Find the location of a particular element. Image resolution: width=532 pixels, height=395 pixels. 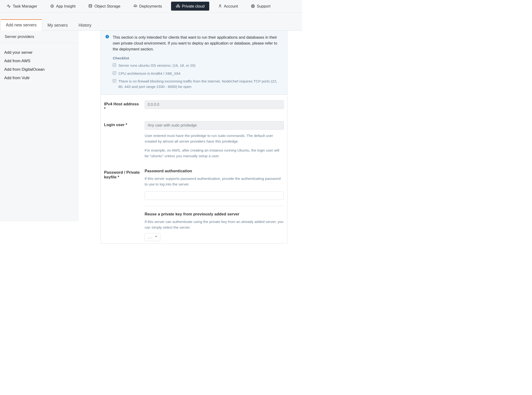

checklist-text: Server runs ubuntu OS versions: (16, 18,… is located at coordinates (157, 66).